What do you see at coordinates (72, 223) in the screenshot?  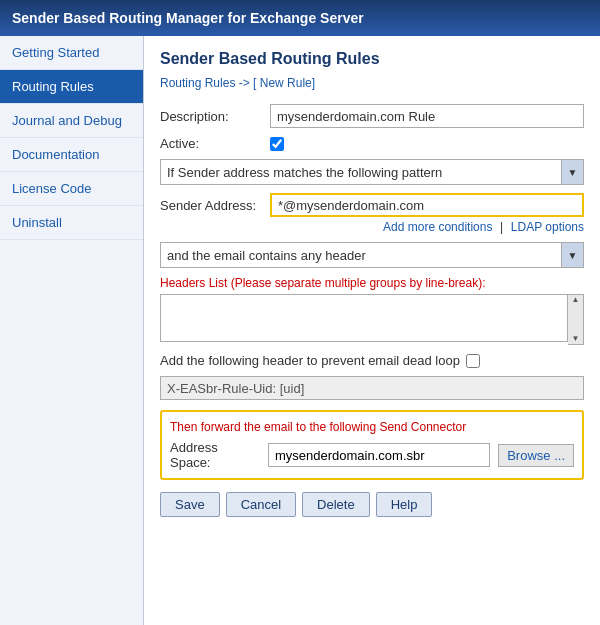 I see `sidebar-item-uninstall: Uninstall` at bounding box center [72, 223].